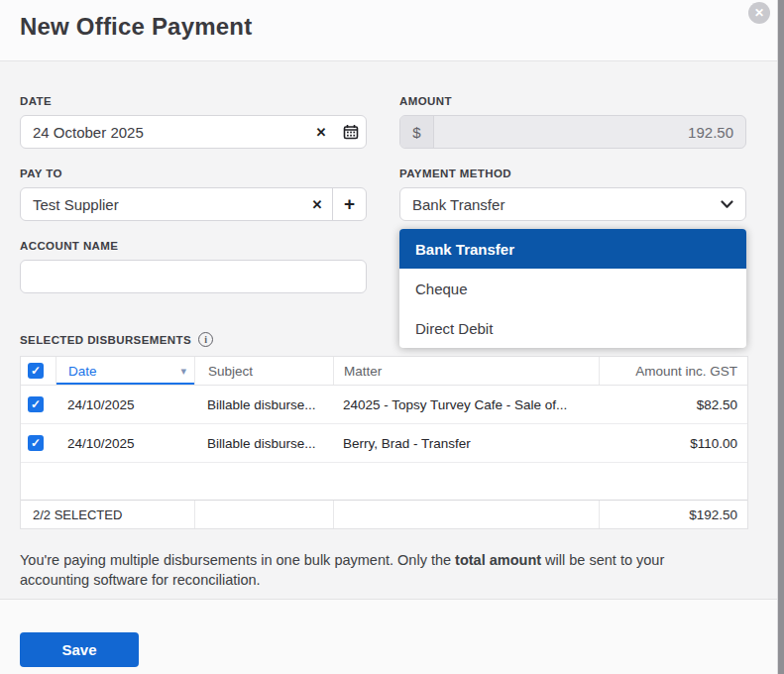 The height and width of the screenshot is (674, 784). I want to click on column-header-matter: Matter, so click(466, 371).